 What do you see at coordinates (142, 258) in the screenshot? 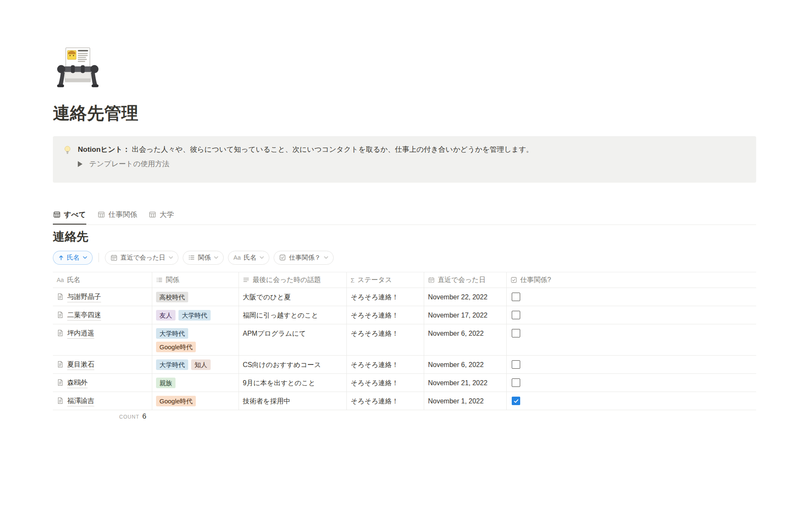
I see `filter-chip-last-met-date: 直近で会った日` at bounding box center [142, 258].